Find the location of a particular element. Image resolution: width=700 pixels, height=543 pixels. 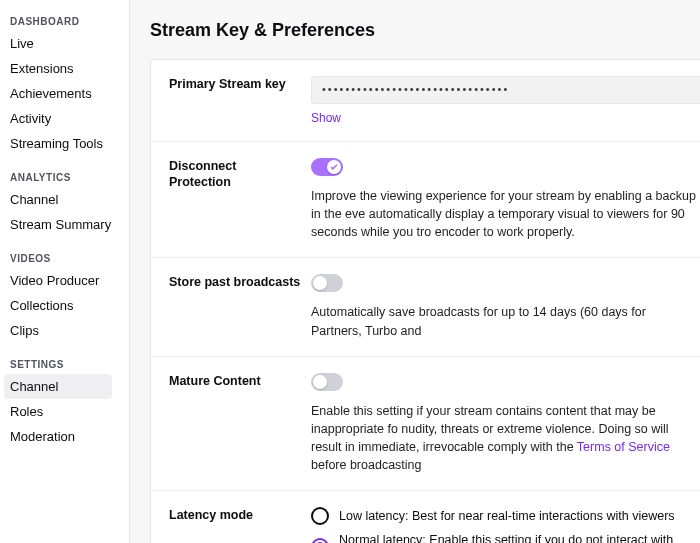

sidebar-item-extensions: Extensions is located at coordinates (70, 68).